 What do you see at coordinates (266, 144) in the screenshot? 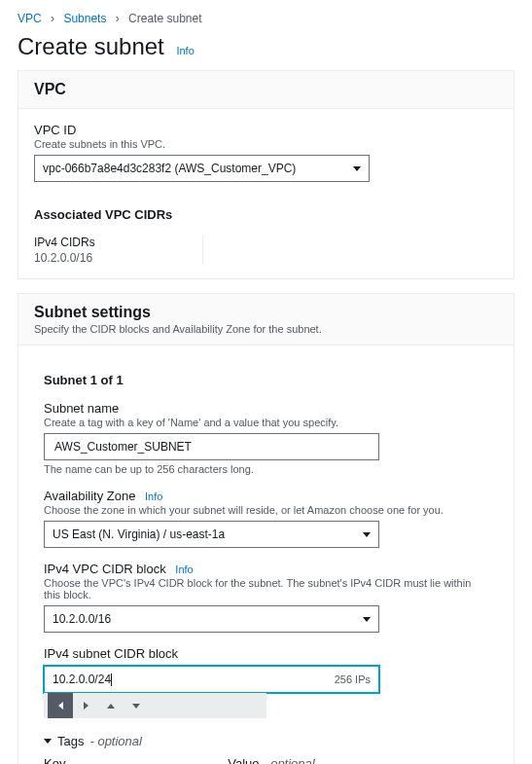
I see `vpc-id-help: Create subnets in this VPC.` at bounding box center [266, 144].